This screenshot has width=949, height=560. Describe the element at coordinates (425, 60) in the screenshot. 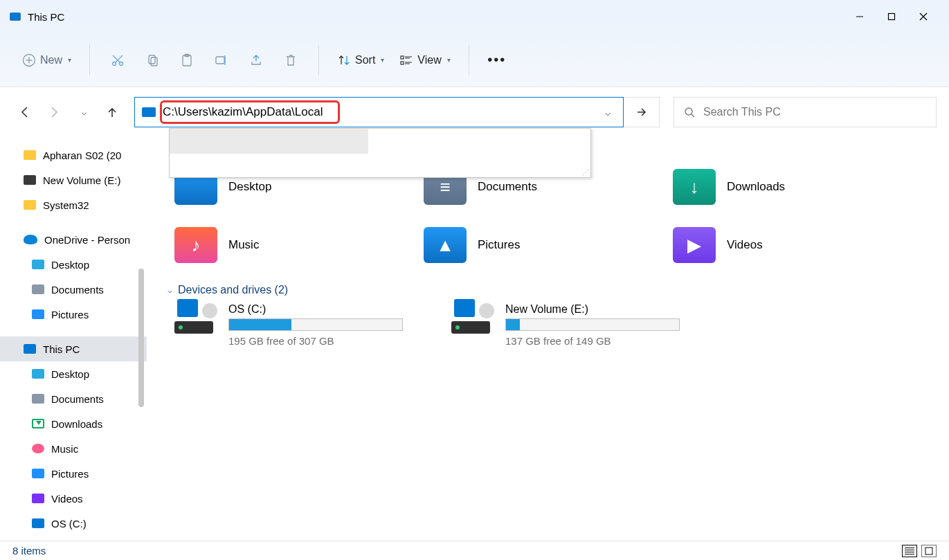

I see `view-button: View ▾` at that location.